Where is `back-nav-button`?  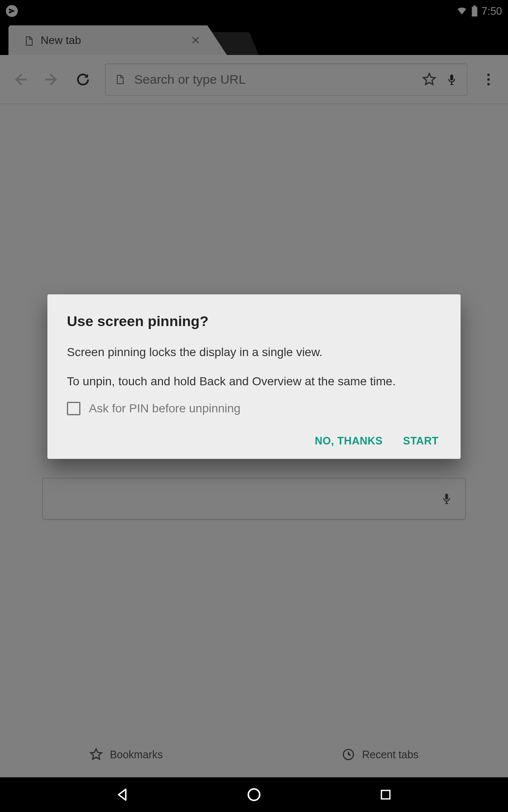
back-nav-button is located at coordinates (123, 795).